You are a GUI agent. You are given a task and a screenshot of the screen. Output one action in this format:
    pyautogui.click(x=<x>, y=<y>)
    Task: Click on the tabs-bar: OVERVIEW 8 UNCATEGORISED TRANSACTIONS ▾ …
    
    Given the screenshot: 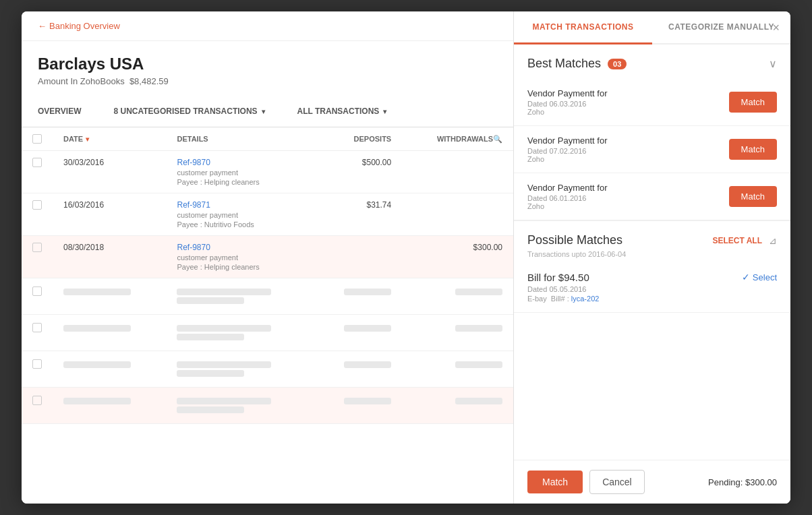 What is the action you would take?
    pyautogui.click(x=267, y=112)
    